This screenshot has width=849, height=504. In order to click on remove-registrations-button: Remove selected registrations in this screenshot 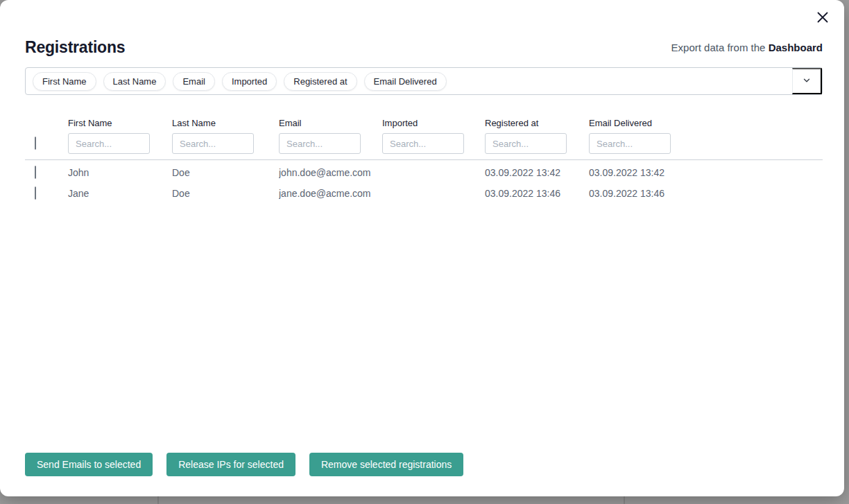, I will do `click(386, 464)`.